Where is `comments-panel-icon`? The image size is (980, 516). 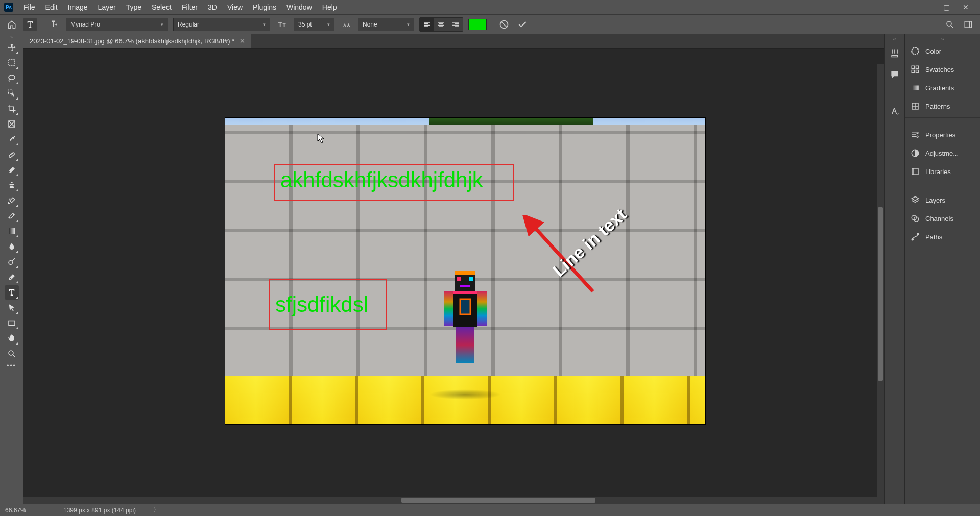
comments-panel-icon is located at coordinates (895, 75).